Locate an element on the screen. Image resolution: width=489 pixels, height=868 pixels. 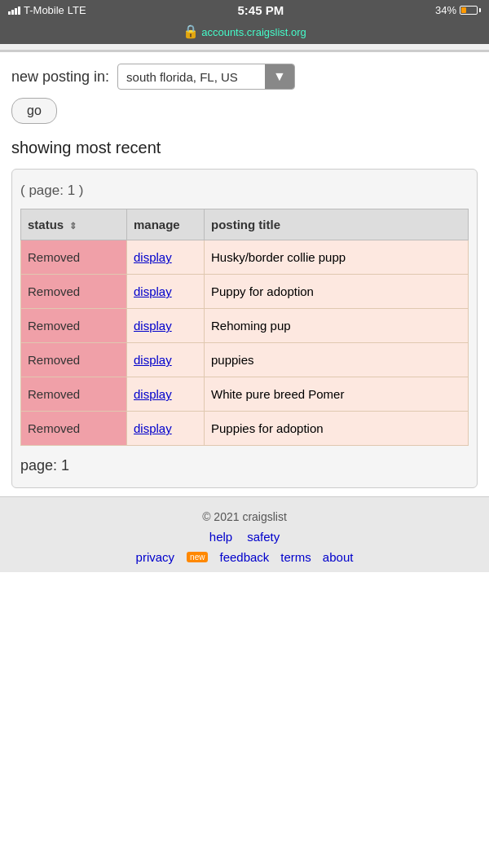
page-label-bottom: page: 1 is located at coordinates (244, 466).